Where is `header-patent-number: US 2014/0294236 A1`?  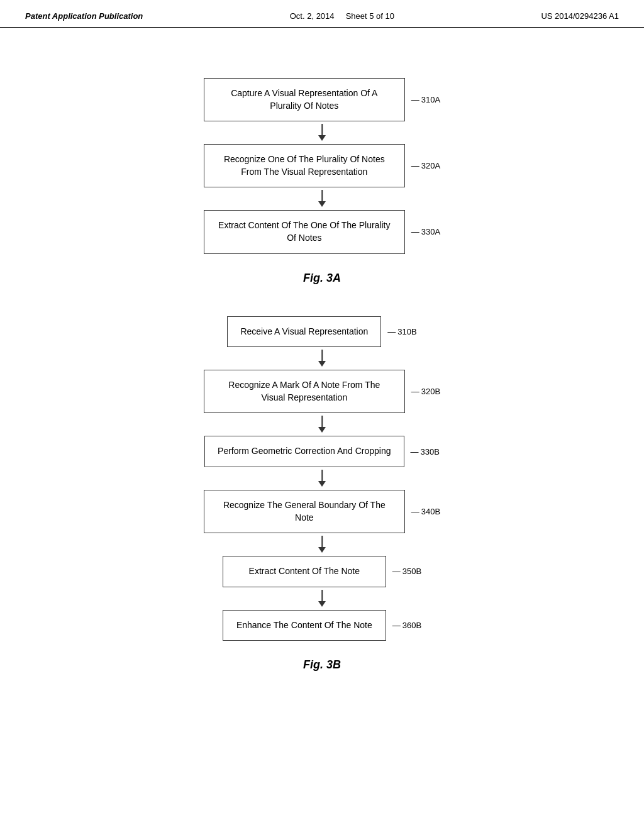 header-patent-number: US 2014/0294236 A1 is located at coordinates (580, 16).